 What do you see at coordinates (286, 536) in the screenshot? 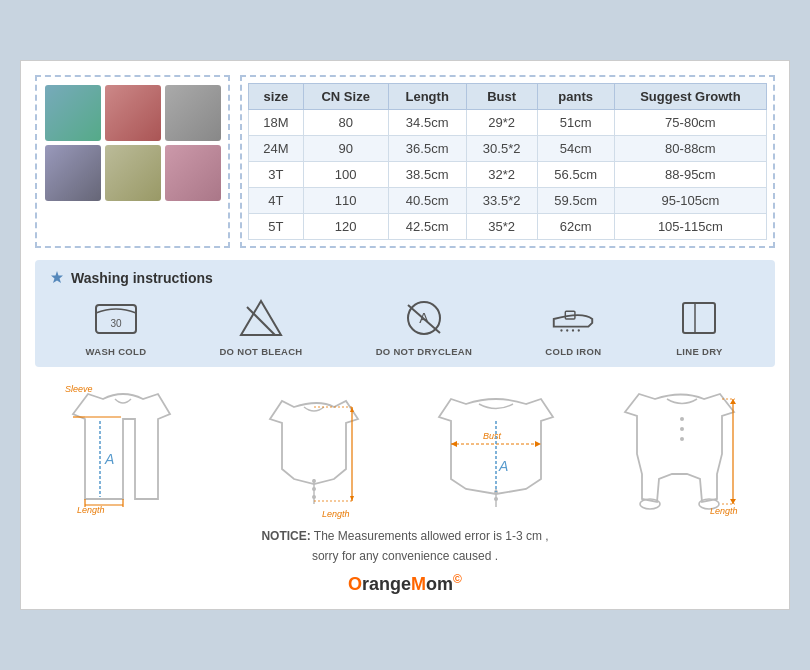
I see `notice-label: NOTICE:` at bounding box center [286, 536].